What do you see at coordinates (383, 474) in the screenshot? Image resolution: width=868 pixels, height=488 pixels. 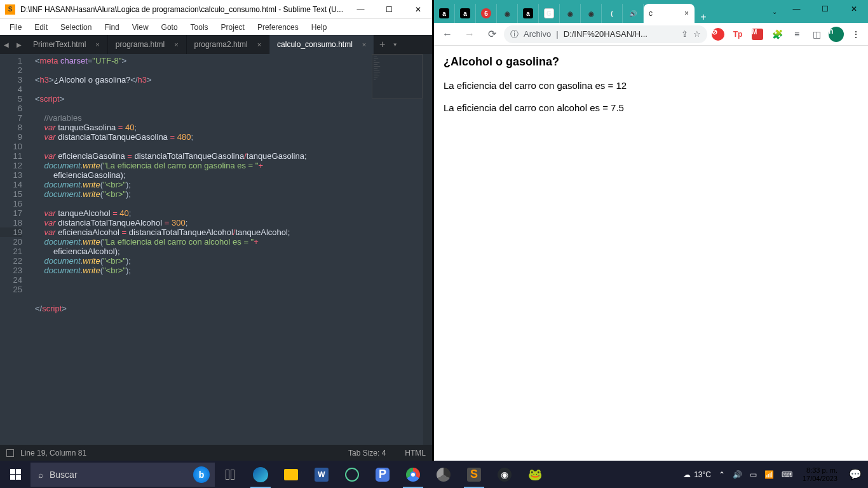 I see `taskbar-app: P` at bounding box center [383, 474].